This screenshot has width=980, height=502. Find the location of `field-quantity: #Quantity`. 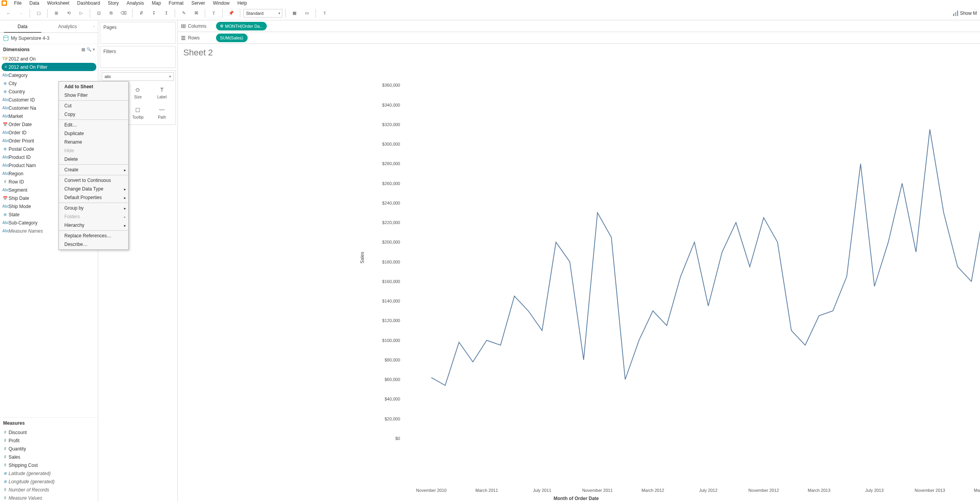

field-quantity: #Quantity is located at coordinates (49, 449).